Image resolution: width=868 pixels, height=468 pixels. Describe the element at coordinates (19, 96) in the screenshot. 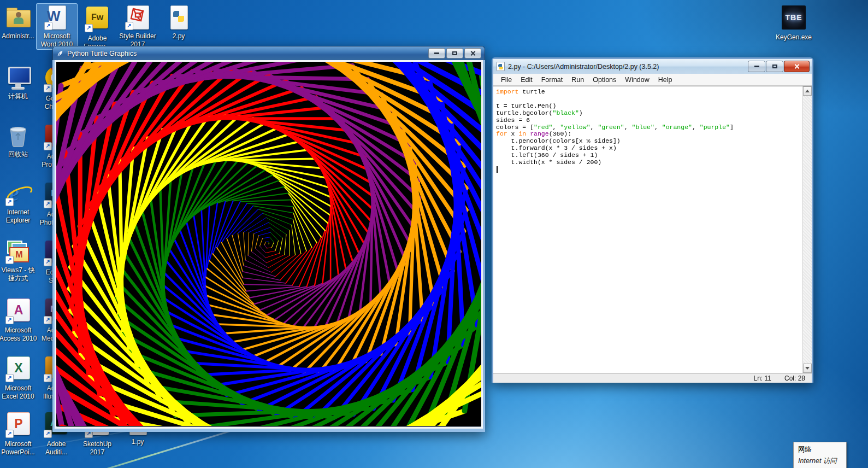

I see `computer-label: 计算机` at that location.